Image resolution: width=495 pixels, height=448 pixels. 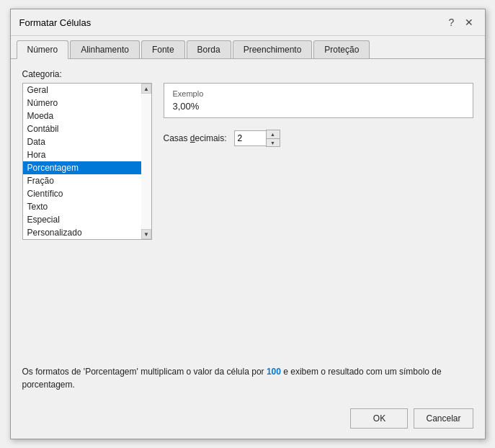 I want to click on decimal-label: Casas decimais:, so click(x=195, y=138).